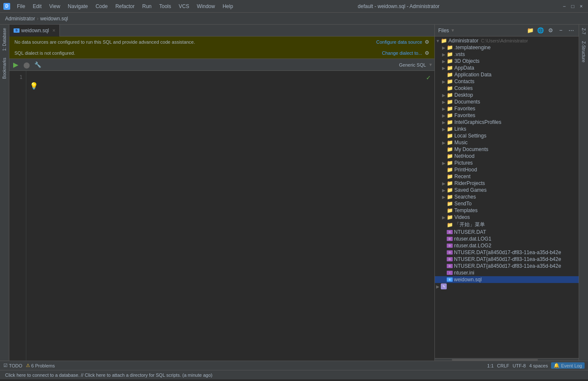 This screenshot has height=381, width=588. Describe the element at coordinates (507, 232) in the screenshot. I see `tree-item-ntuserdat: ▶ D NTUSER.DAT` at that location.